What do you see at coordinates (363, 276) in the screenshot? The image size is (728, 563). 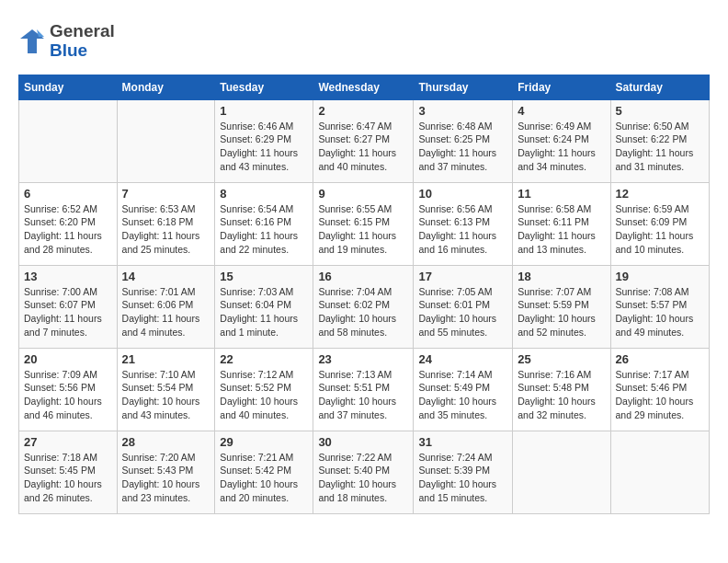 I see `day-number: 16` at bounding box center [363, 276].